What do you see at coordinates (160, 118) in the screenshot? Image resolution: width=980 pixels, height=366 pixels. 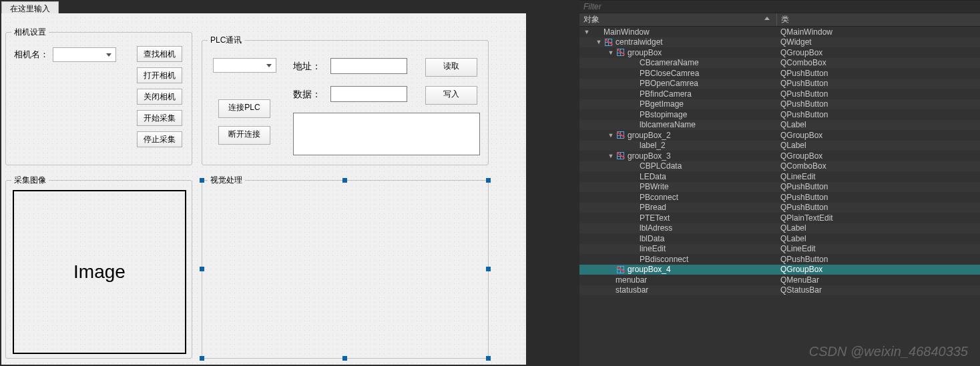 I see `start-capture-button: 开始采集` at bounding box center [160, 118].